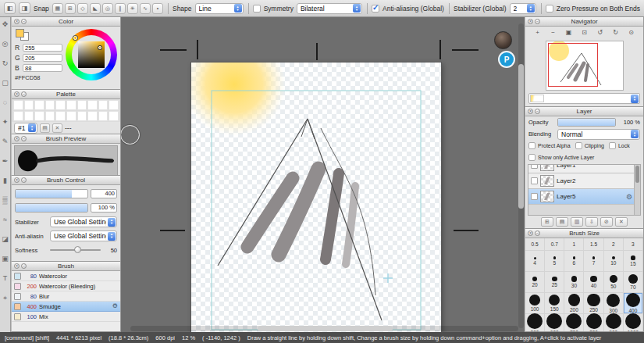  I want to click on zoom-out-icon: −, so click(553, 33).